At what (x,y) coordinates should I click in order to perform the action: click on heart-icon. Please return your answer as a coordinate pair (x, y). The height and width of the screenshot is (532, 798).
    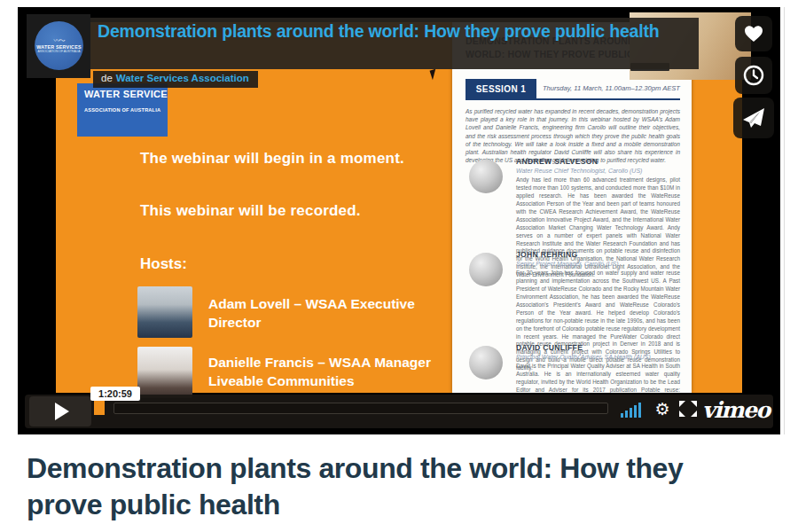
    Looking at the image, I should click on (754, 34).